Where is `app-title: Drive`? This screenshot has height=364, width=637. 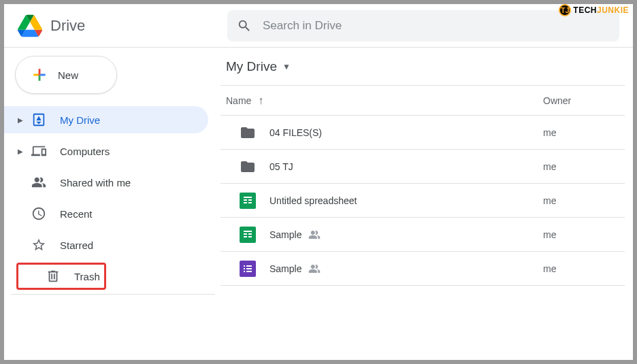
app-title: Drive is located at coordinates (68, 26).